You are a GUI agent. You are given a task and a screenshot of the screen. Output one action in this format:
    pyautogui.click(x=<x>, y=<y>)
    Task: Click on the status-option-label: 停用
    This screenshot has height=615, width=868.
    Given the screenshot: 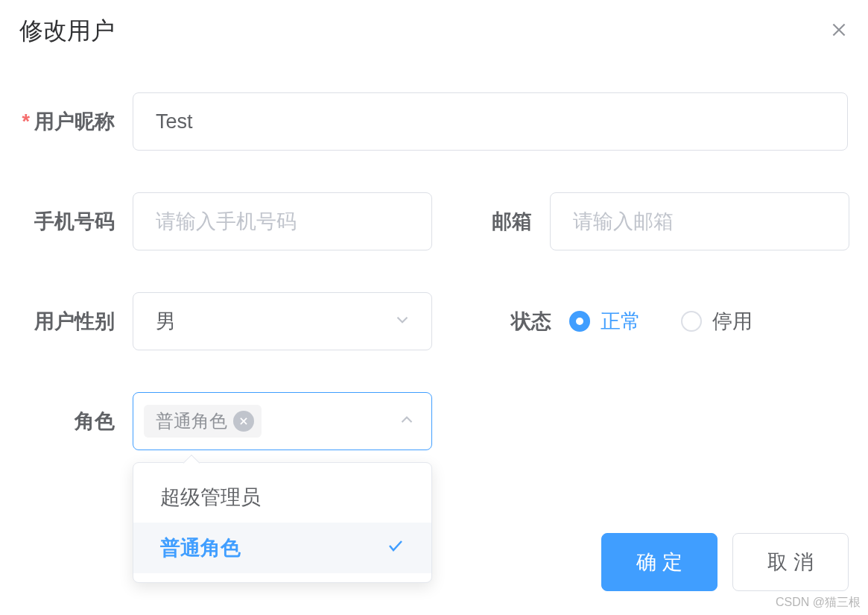 What is the action you would take?
    pyautogui.click(x=732, y=321)
    